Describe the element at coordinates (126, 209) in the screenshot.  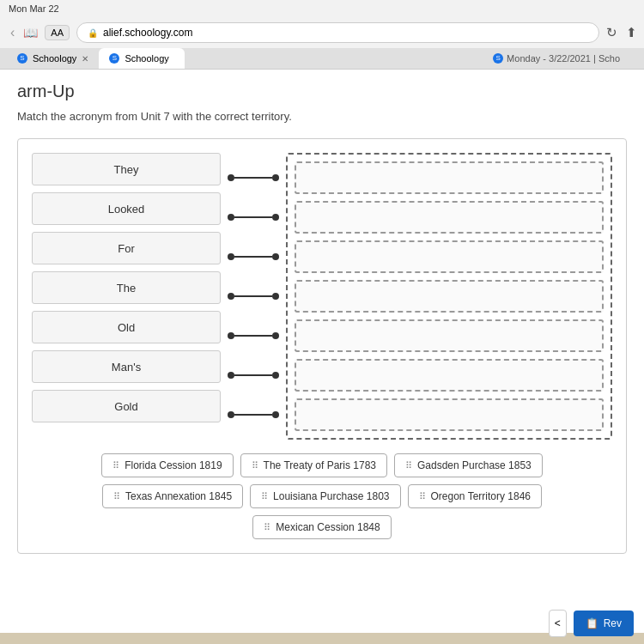
I see `left-item-looked: Looked` at that location.